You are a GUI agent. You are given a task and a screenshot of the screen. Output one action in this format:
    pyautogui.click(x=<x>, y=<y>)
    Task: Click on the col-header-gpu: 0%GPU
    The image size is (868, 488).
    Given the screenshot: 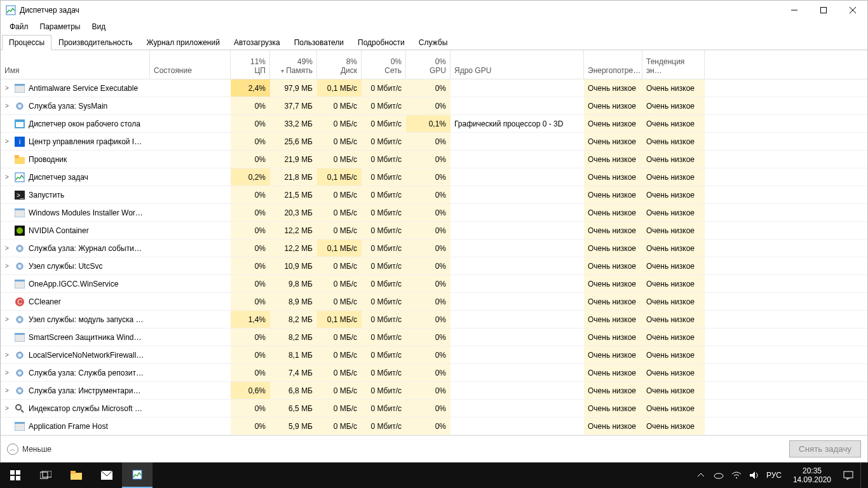 What is the action you would take?
    pyautogui.click(x=428, y=65)
    